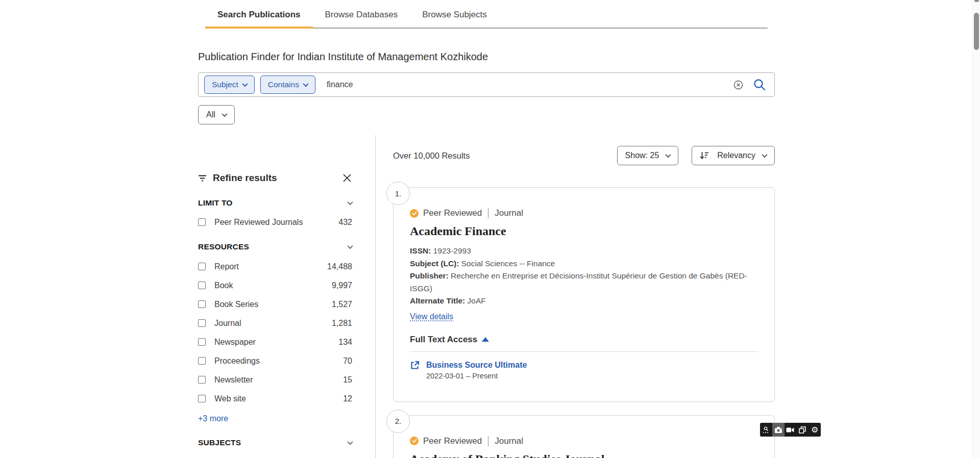 The height and width of the screenshot is (458, 980). What do you see at coordinates (275, 247) in the screenshot?
I see `section-resources: RESOURCES` at bounding box center [275, 247].